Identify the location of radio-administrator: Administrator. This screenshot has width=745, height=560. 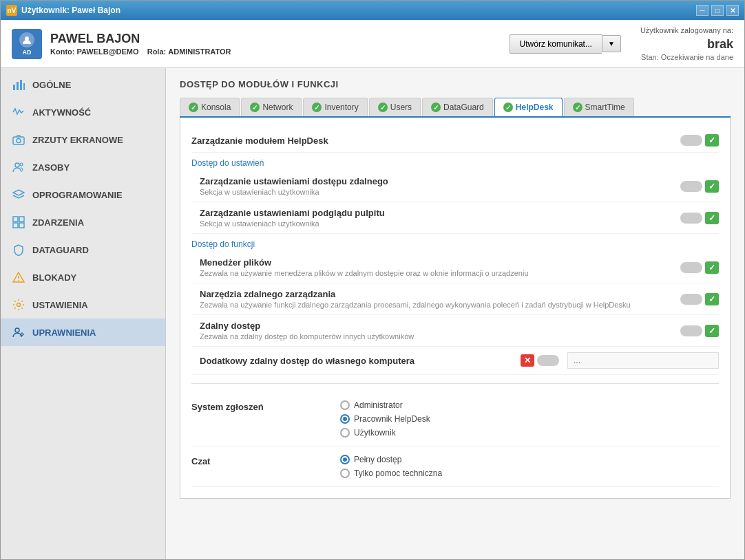
(386, 405).